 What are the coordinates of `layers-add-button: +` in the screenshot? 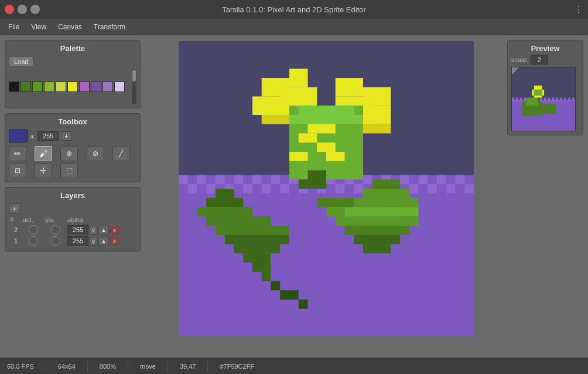 It's located at (15, 209).